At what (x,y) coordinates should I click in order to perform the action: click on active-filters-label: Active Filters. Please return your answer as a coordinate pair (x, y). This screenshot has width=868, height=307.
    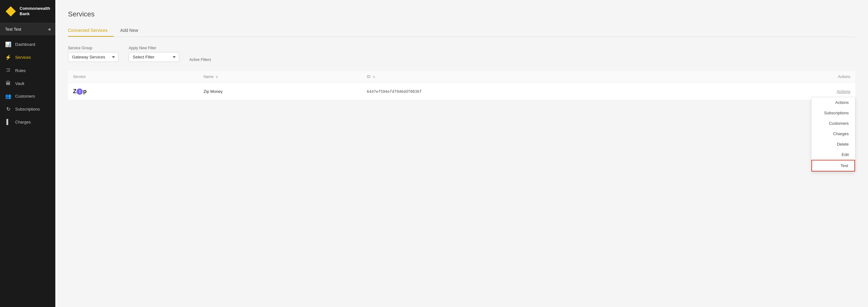
    Looking at the image, I should click on (200, 60).